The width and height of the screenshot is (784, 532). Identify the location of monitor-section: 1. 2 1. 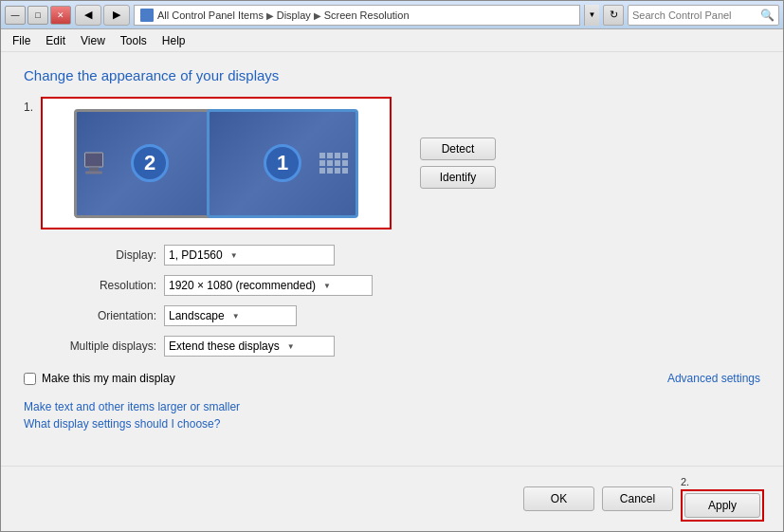
(208, 163).